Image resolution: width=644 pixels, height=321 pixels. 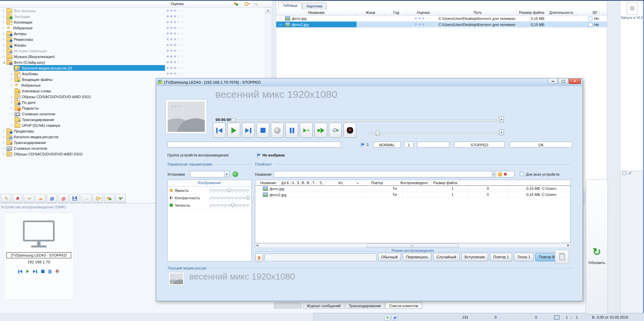 I want to click on 3d-checkbox, so click(x=590, y=25).